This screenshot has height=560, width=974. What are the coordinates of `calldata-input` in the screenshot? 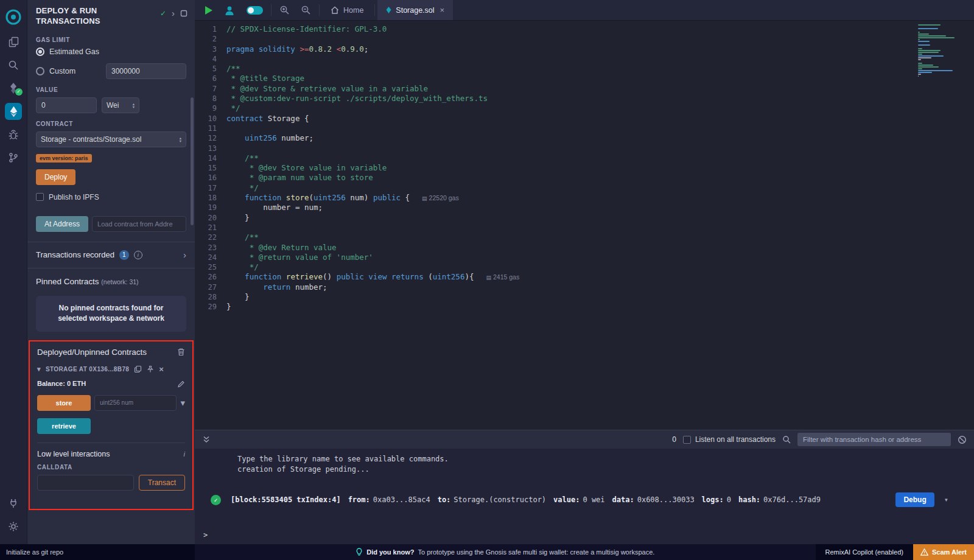 It's located at (85, 483).